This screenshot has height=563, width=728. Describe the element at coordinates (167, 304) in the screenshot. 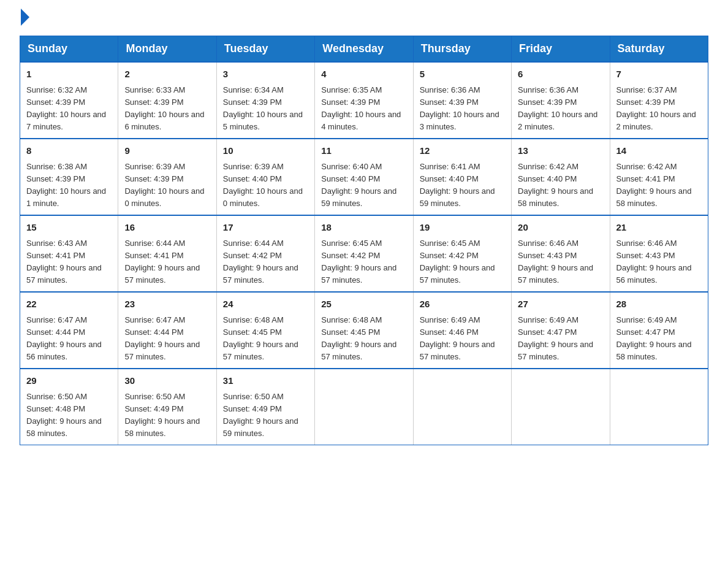

I see `day-number: 23` at that location.